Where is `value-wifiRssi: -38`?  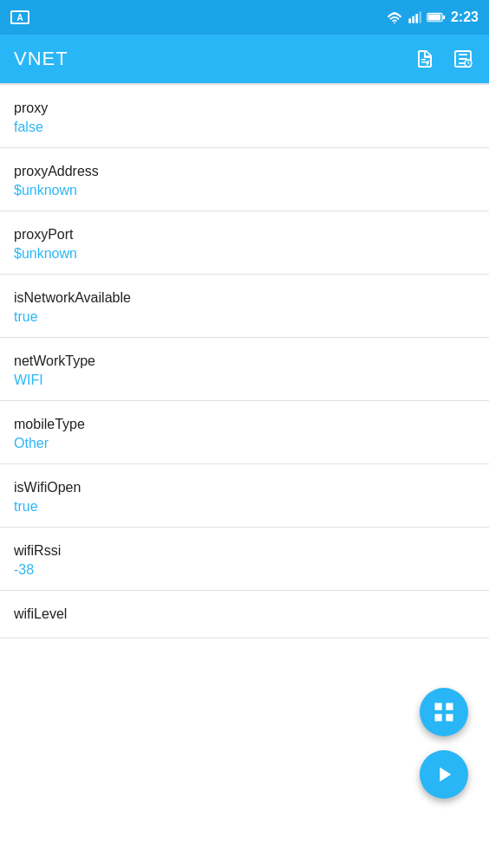 value-wifiRssi: -38 is located at coordinates (244, 570).